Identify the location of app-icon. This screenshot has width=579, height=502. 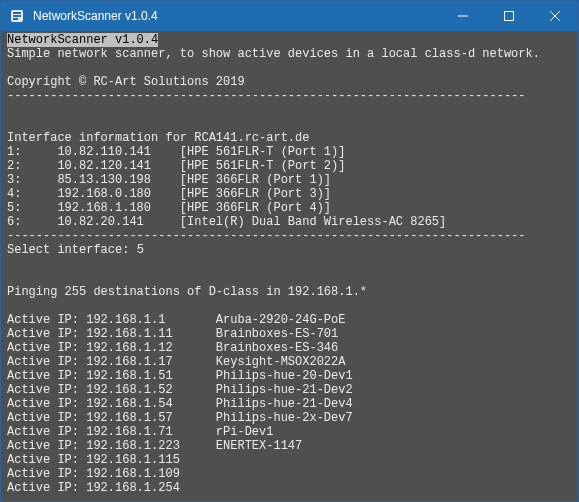
(17, 16).